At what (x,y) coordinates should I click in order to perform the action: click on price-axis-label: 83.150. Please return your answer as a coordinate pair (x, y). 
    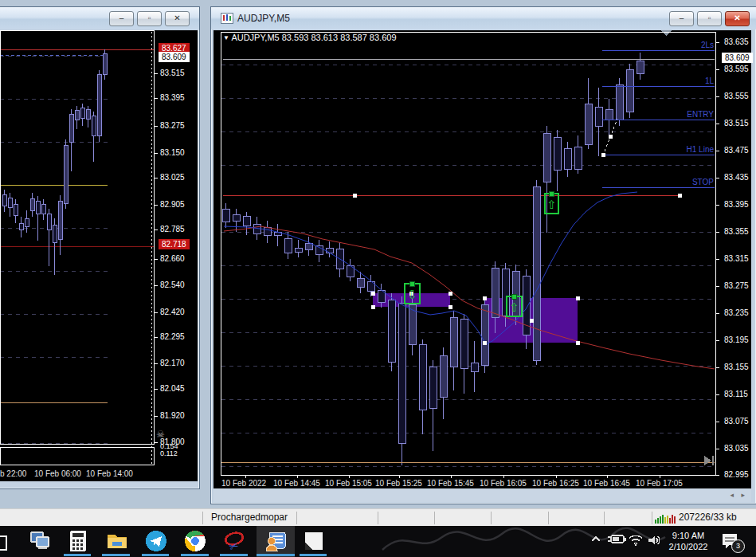
    Looking at the image, I should click on (172, 153).